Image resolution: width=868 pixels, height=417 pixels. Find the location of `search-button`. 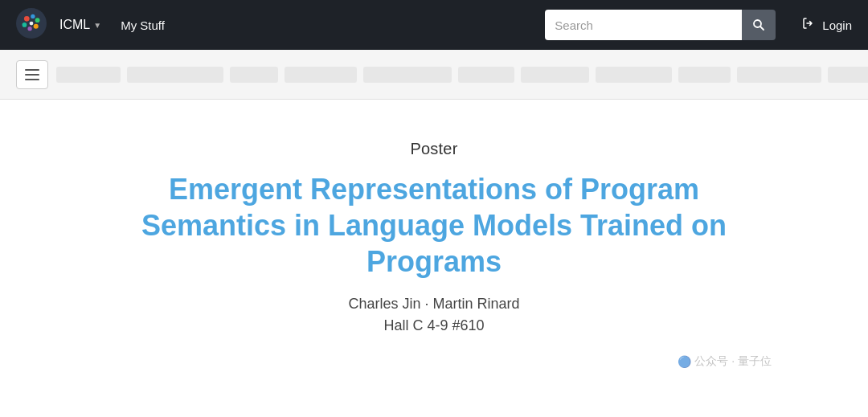

search-button is located at coordinates (759, 25).